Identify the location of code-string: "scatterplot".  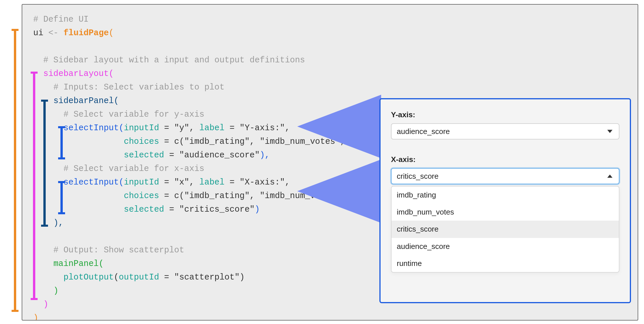
(207, 277).